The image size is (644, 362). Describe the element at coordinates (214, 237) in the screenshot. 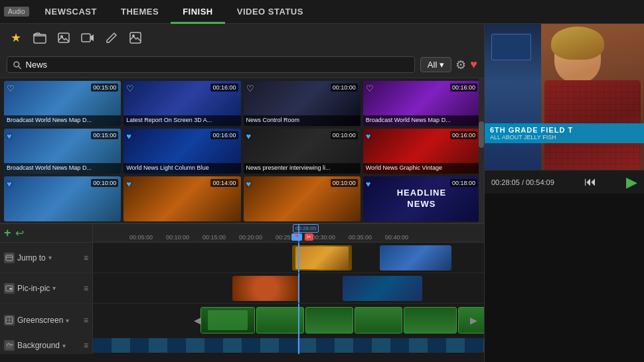

I see `ruler-tick-3: 00:15:00` at that location.